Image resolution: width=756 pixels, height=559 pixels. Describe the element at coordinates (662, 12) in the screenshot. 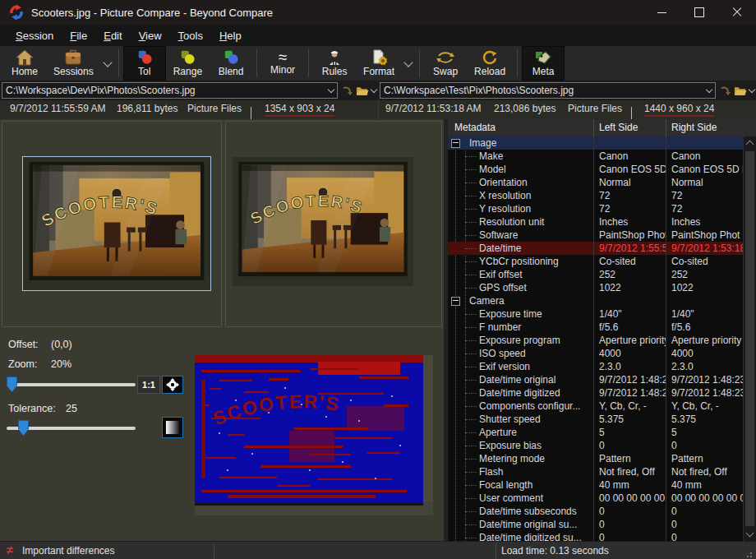

I see `minimize-button` at that location.